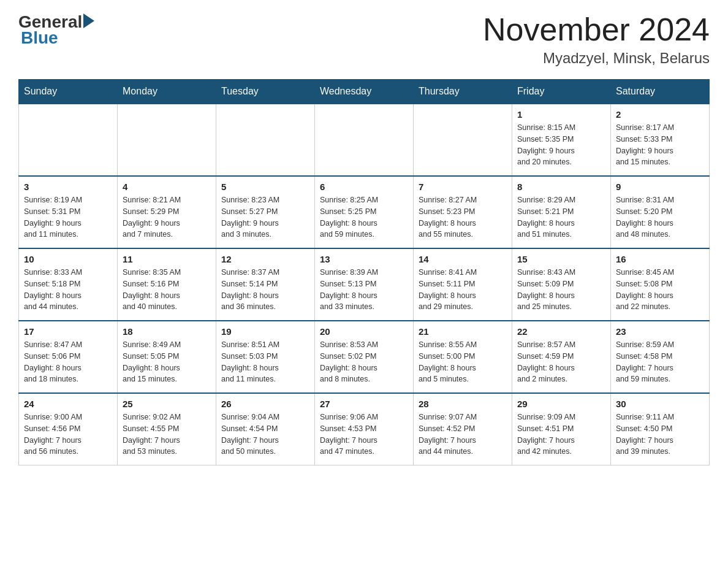 The width and height of the screenshot is (728, 563). I want to click on day-info: Sunrise: 9:07 AMSunset: 4:52 PMDaylight:…, so click(463, 434).